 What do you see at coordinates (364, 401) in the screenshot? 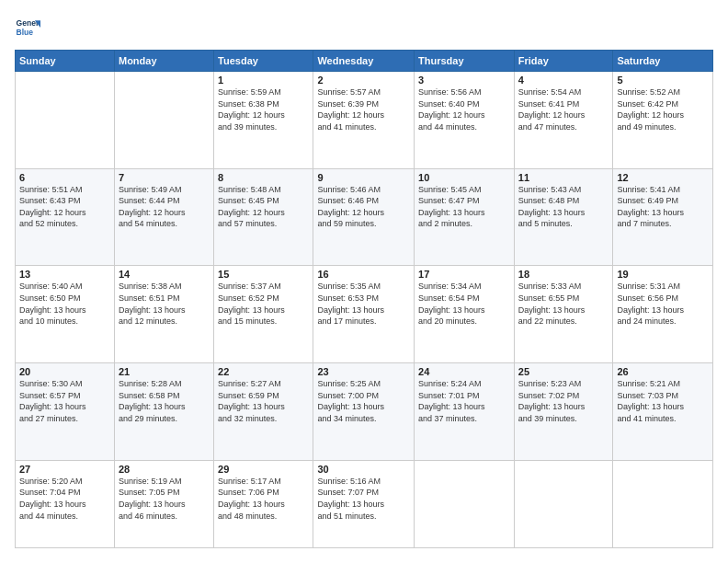
I see `day-detail: Sunrise: 5:25 AM Sunset: 7:00 PM Dayligh…` at bounding box center [364, 401].